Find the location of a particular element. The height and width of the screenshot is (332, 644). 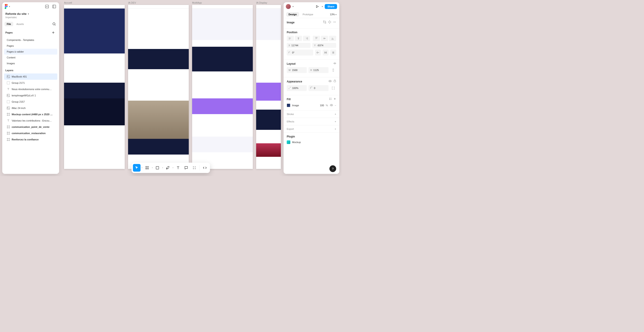

layer-item: Renforcez la confiance is located at coordinates (30, 140).